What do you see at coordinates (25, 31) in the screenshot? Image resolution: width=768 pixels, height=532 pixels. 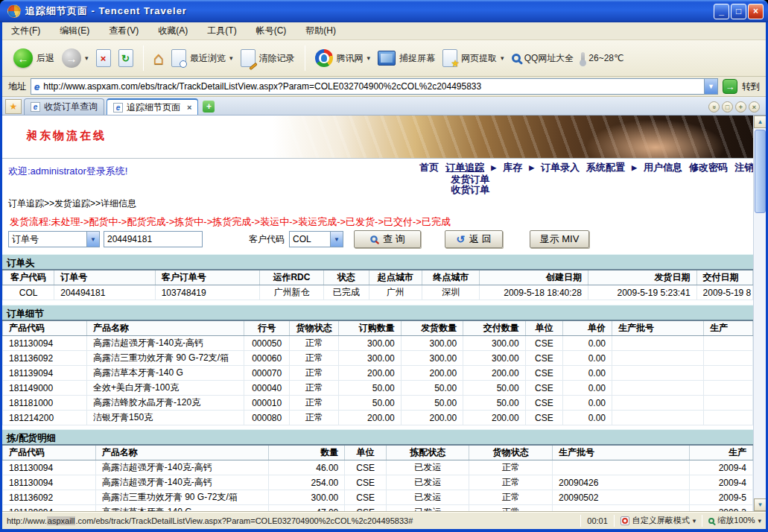 I see `menu-file: 文件(F)` at bounding box center [25, 31].